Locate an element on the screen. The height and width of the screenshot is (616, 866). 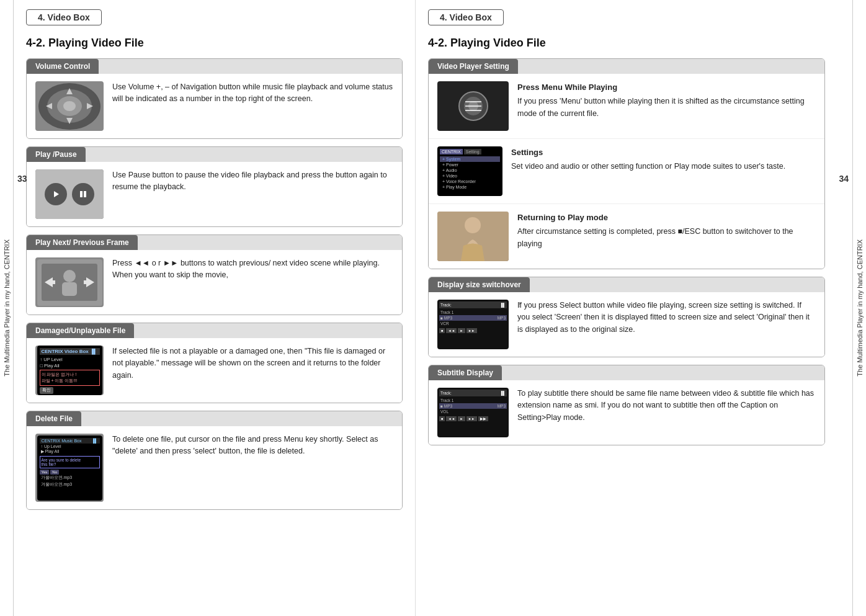
play-pause-content: Use Pause button to pause the video file… is located at coordinates (215, 194).